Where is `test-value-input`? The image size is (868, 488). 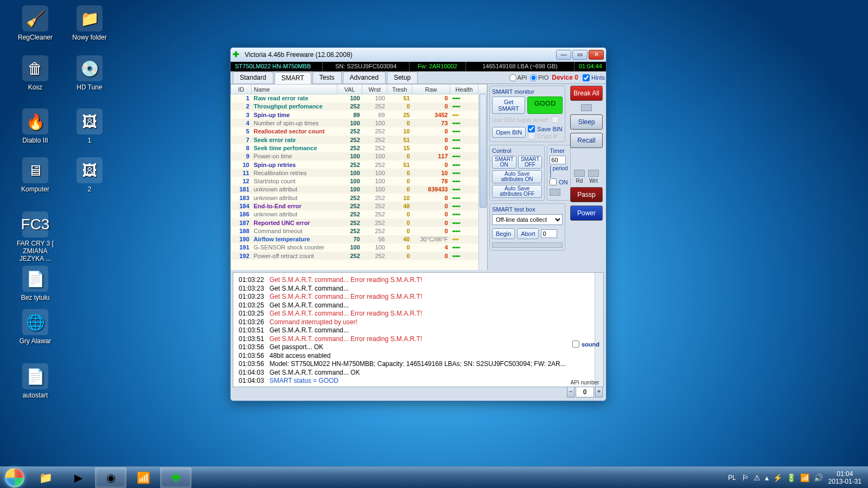
test-value-input is located at coordinates (549, 234).